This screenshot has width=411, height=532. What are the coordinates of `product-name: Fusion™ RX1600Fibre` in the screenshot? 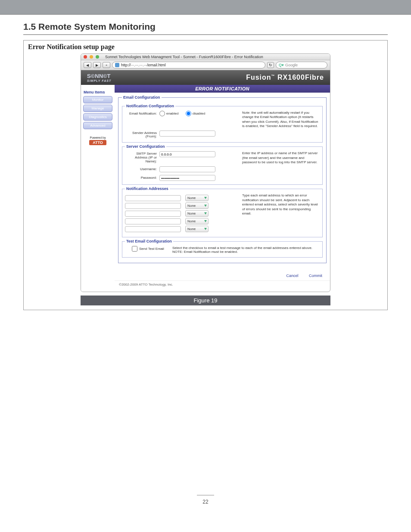 It's located at (285, 78).